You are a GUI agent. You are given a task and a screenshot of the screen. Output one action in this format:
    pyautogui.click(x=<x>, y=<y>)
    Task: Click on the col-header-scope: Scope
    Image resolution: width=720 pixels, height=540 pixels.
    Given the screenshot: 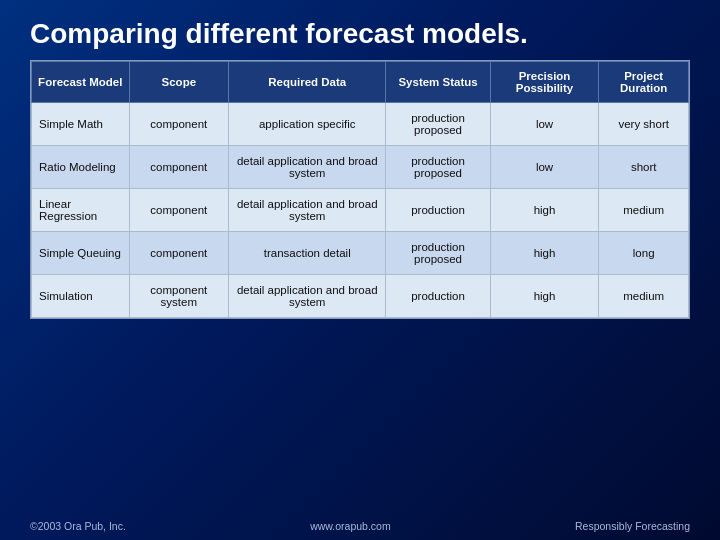 What is the action you would take?
    pyautogui.click(x=178, y=82)
    